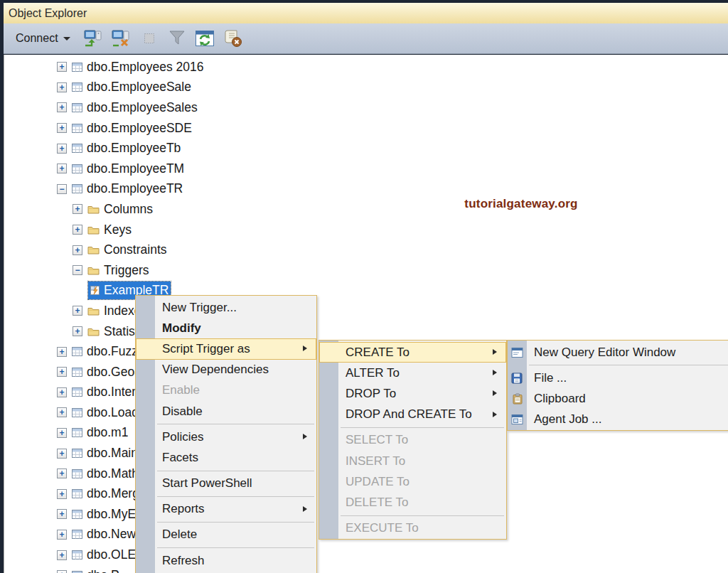  I want to click on tree-item-dbo-employees-2016: +dbo.Employees 2016, so click(366, 67).